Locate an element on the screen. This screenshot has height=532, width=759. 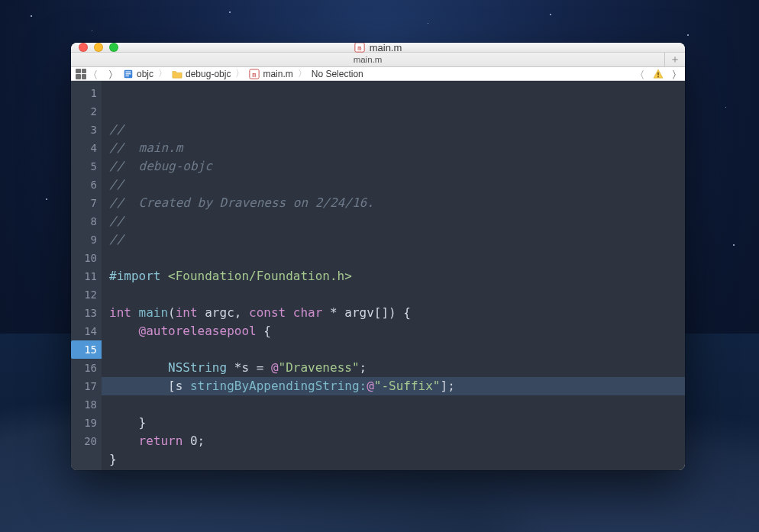
line-number: 16 is located at coordinates (84, 368).